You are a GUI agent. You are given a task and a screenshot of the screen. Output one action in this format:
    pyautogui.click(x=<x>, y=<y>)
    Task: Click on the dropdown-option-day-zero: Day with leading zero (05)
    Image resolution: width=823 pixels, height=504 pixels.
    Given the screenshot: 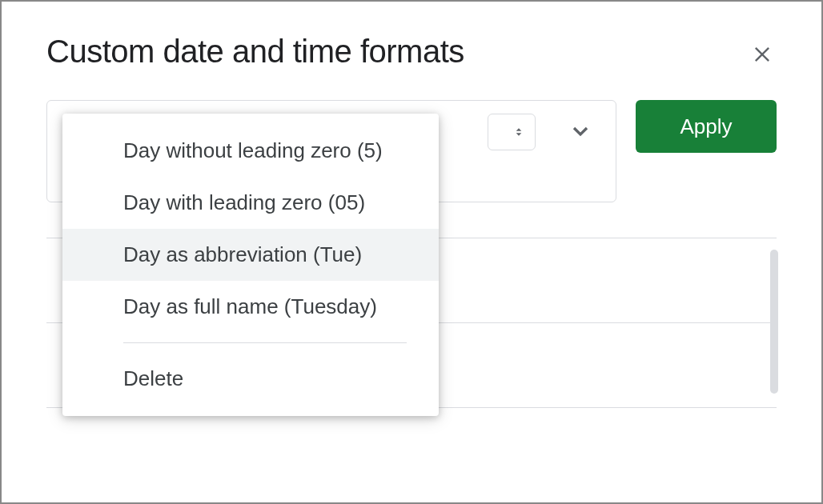 What is the action you would take?
    pyautogui.click(x=251, y=203)
    